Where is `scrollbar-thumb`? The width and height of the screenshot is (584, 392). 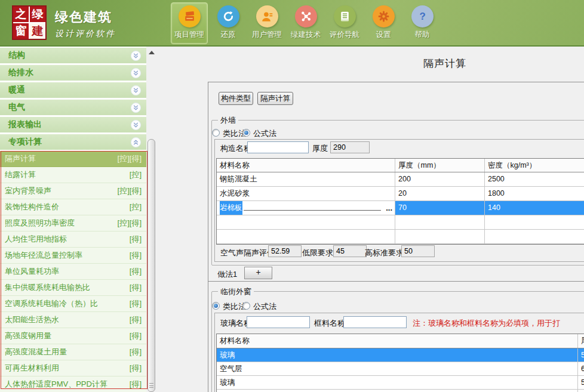 scrollbar-thumb is located at coordinates (152, 266).